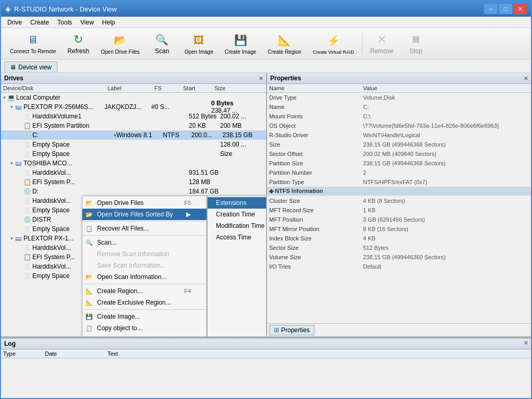 The image size is (532, 399). I want to click on ctx-item-label: Open Drive Files Sorted By, so click(135, 214).